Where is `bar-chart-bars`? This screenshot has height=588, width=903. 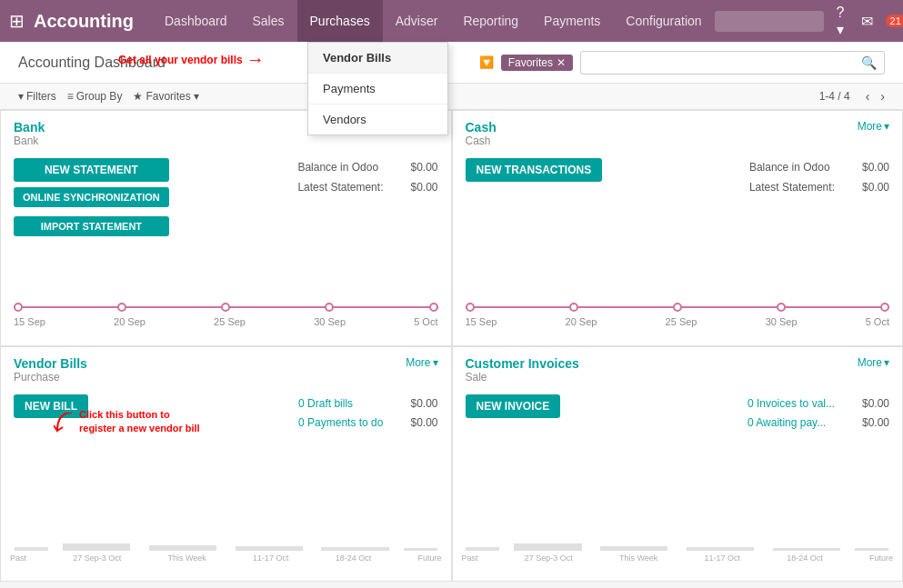
bar-chart-bars is located at coordinates (226, 534).